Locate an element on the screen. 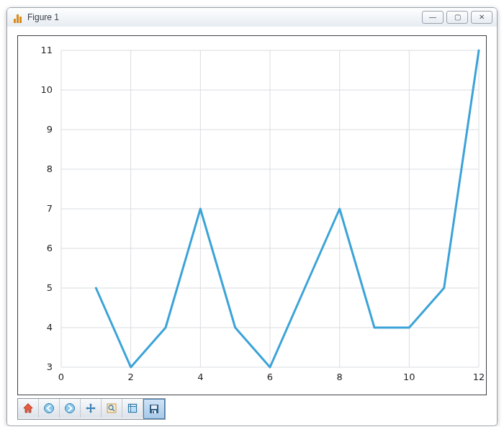  y-tick-label: 8 is located at coordinates (50, 168).